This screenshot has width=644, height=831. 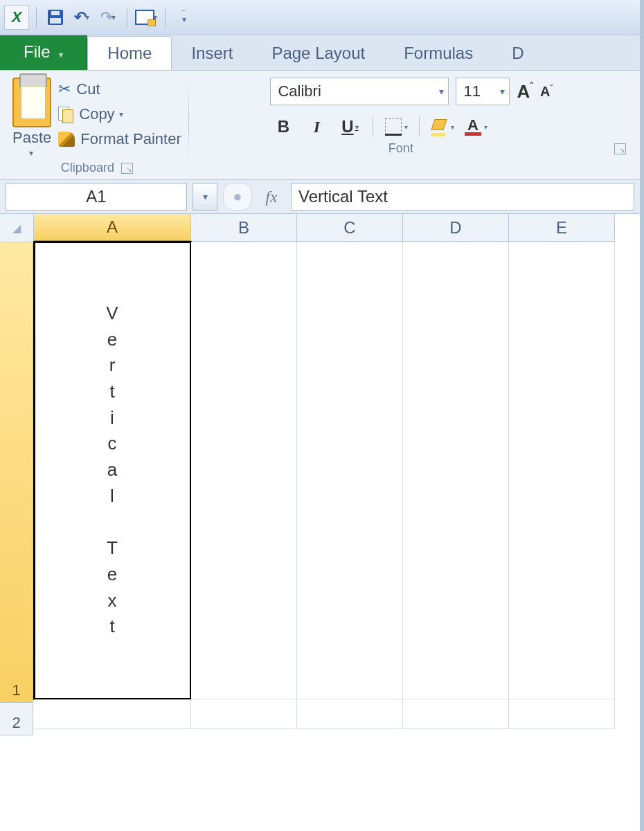 What do you see at coordinates (44, 53) in the screenshot?
I see `tab-file: File ▾` at bounding box center [44, 53].